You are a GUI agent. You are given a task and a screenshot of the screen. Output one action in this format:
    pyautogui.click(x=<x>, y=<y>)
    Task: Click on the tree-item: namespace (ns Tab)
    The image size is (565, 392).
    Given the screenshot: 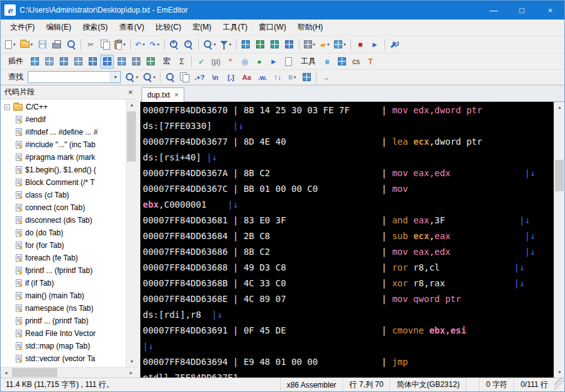 What is the action you would take?
    pyautogui.click(x=63, y=308)
    